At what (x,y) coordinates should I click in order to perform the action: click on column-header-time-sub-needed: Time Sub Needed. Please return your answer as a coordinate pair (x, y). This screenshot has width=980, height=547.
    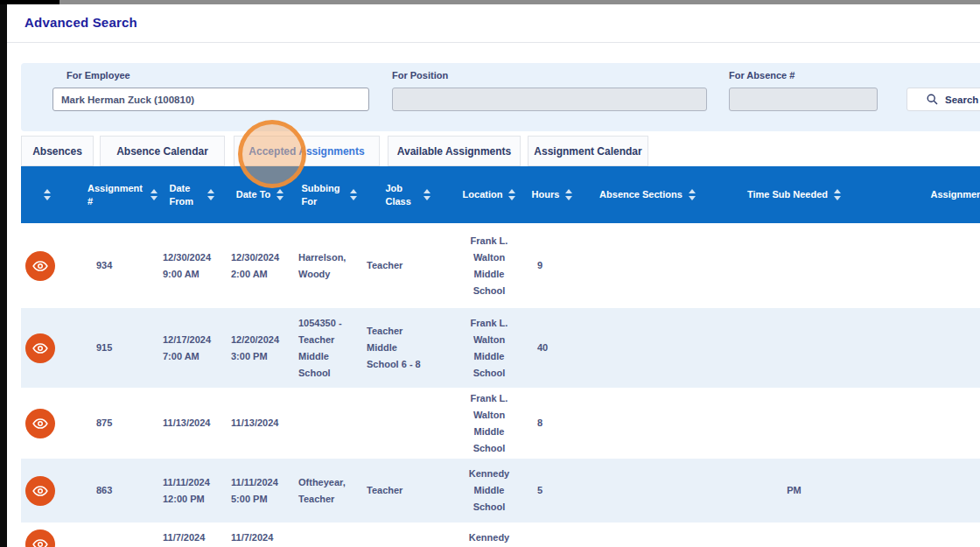
    Looking at the image, I should click on (794, 194).